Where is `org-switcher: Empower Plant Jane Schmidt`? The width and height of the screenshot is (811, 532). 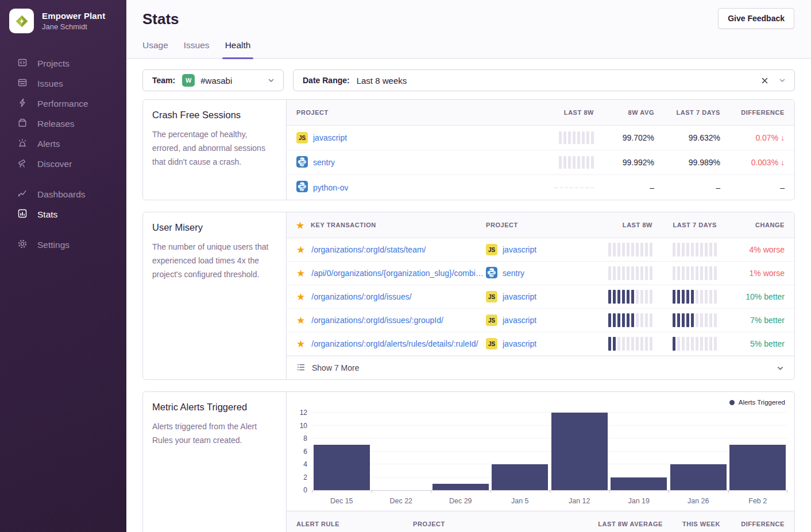 org-switcher: Empower Plant Jane Schmidt is located at coordinates (63, 21).